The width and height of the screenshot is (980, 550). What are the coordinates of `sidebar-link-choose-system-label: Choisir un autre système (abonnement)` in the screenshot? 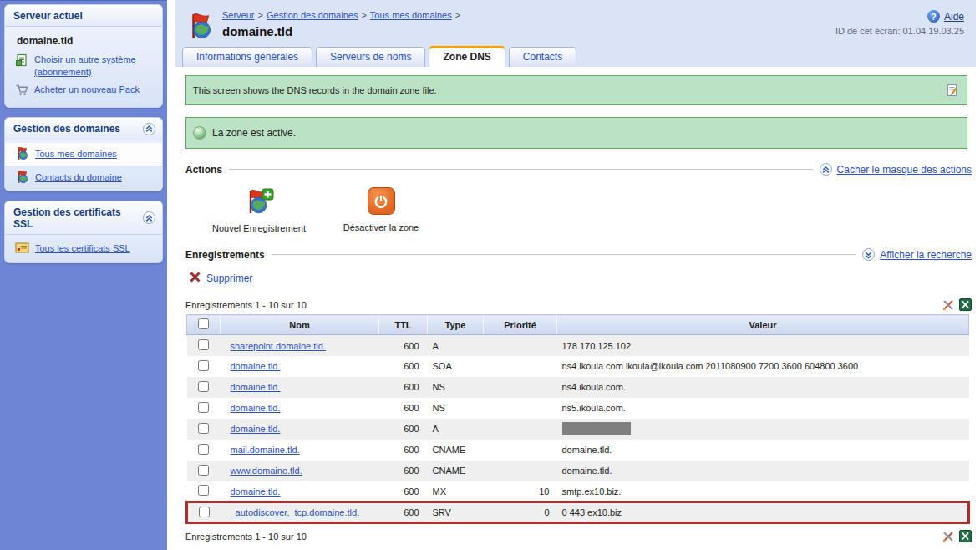 It's located at (95, 66).